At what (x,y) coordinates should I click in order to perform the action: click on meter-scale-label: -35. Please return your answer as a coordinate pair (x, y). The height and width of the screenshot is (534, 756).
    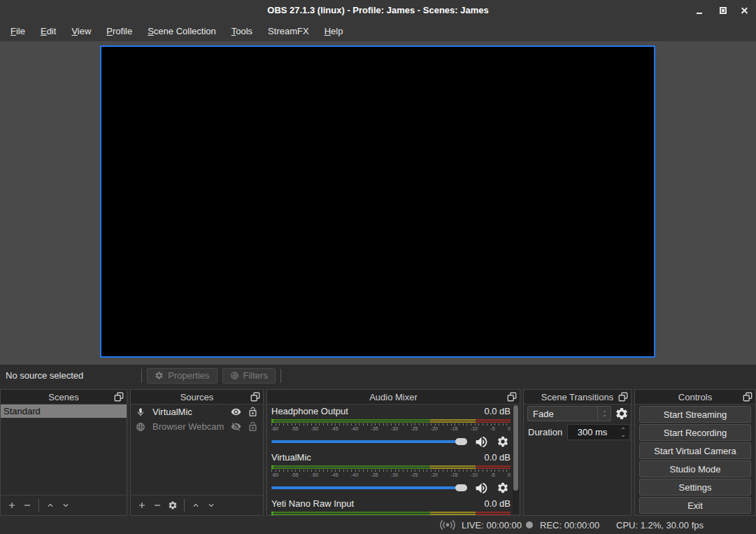
    Looking at the image, I should click on (374, 475).